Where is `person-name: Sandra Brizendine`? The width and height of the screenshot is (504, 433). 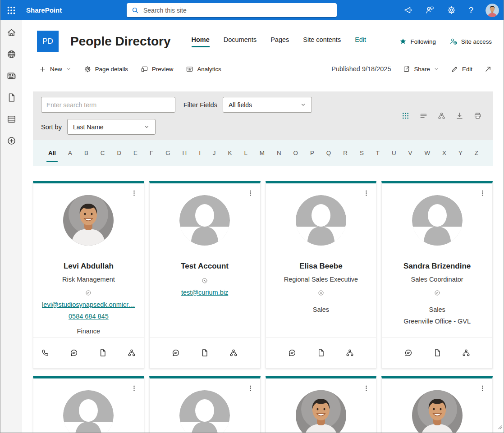 person-name: Sandra Brizendine is located at coordinates (437, 266).